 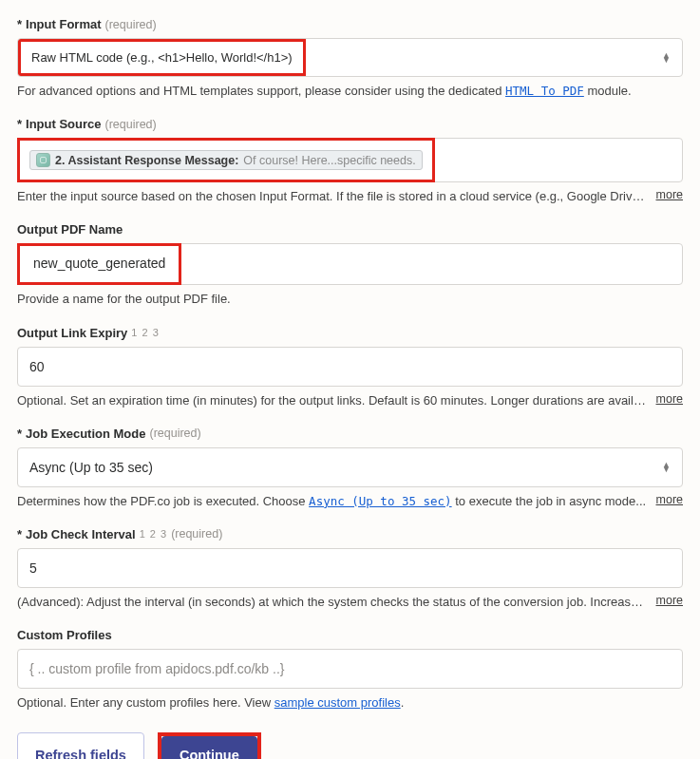 What do you see at coordinates (44, 160) in the screenshot?
I see `assistant-icon` at bounding box center [44, 160].